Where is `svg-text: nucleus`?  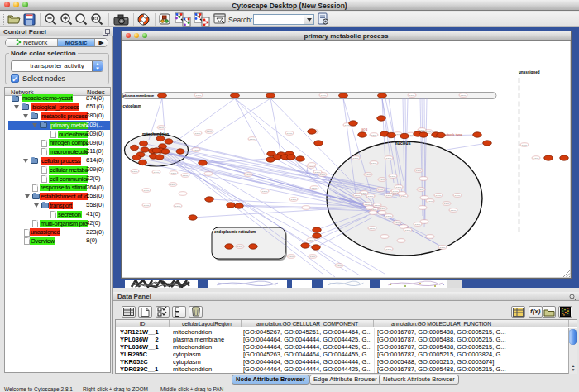
svg-text: nucleus is located at coordinates (404, 143).